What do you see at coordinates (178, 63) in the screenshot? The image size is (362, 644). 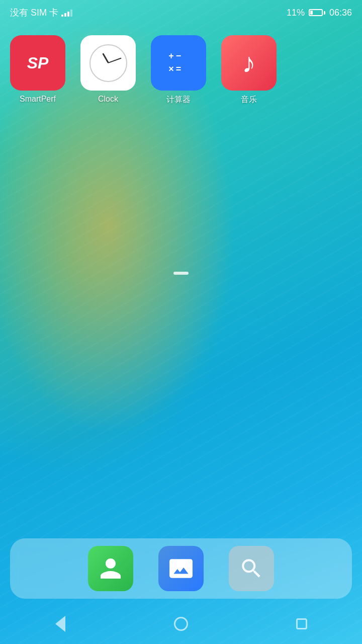 I see `calculator-icon: + − × =` at bounding box center [178, 63].